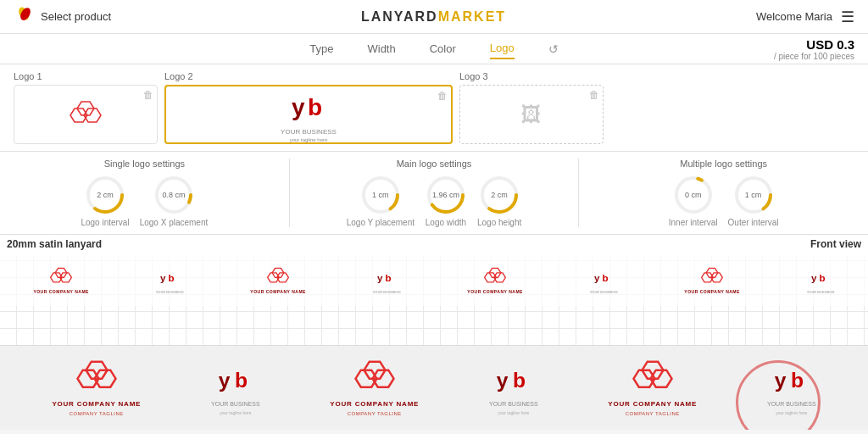 The height and width of the screenshot is (434, 868). Describe the element at coordinates (144, 200) in the screenshot. I see `single-dials: 2 cm Logo interval 0.8 cm Logo X placeme…` at that location.